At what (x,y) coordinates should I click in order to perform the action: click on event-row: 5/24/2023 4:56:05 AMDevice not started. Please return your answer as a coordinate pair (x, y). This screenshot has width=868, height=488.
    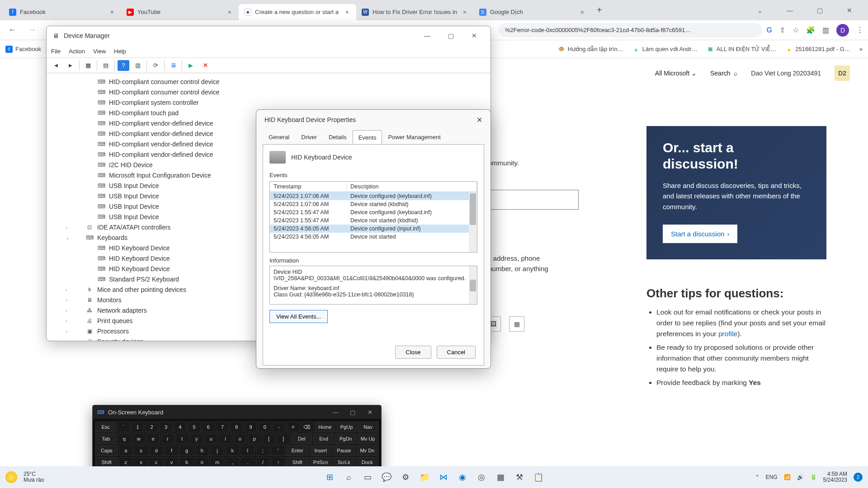
    Looking at the image, I should click on (373, 237).